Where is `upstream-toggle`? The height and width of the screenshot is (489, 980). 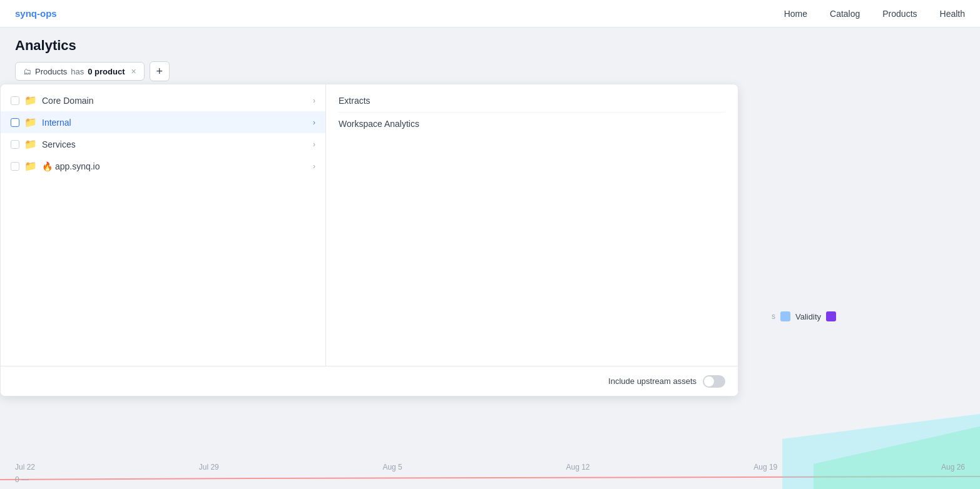
upstream-toggle is located at coordinates (714, 381).